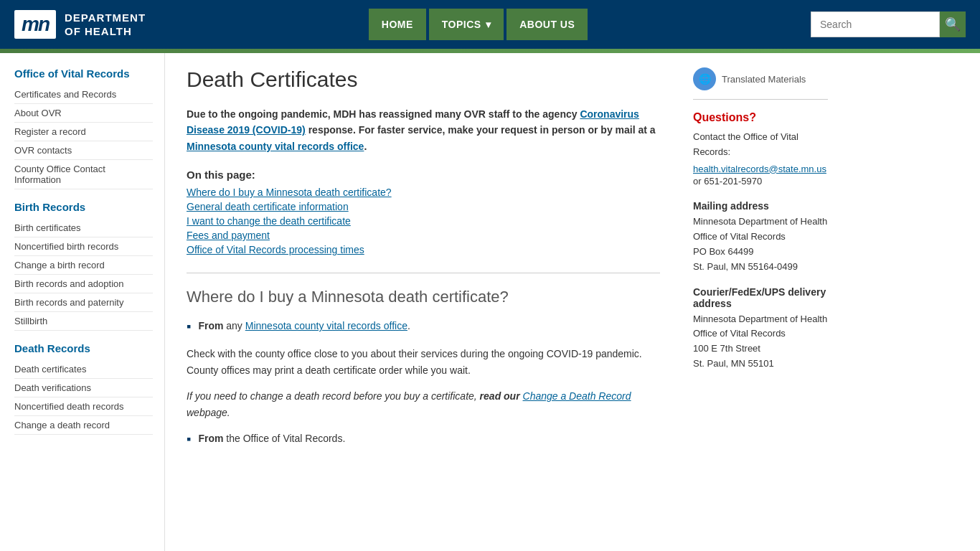 This screenshot has width=980, height=551. I want to click on sidebar-item-birth-adoption: Birth records and adoption, so click(83, 284).